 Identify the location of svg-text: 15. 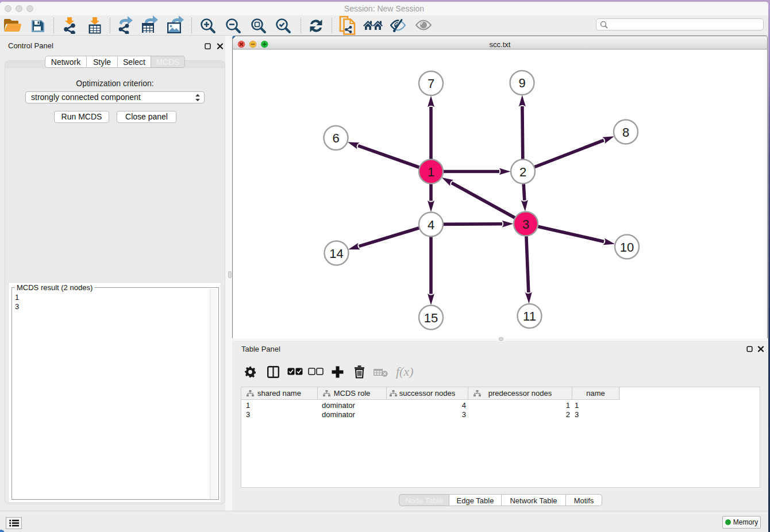
(431, 318).